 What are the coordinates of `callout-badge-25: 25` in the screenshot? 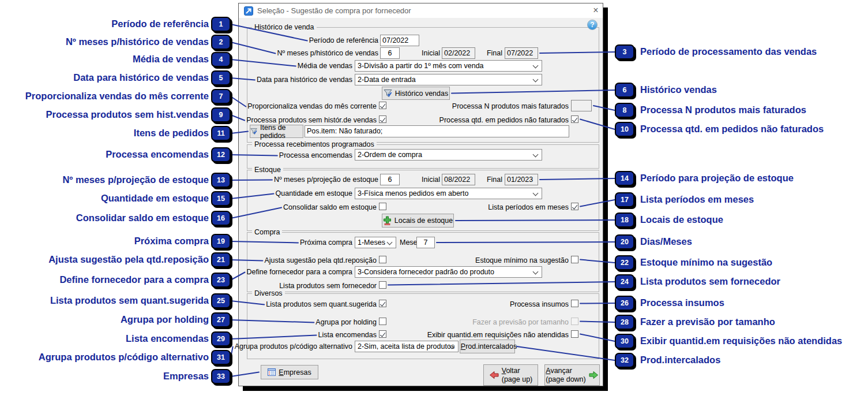 It's located at (221, 301).